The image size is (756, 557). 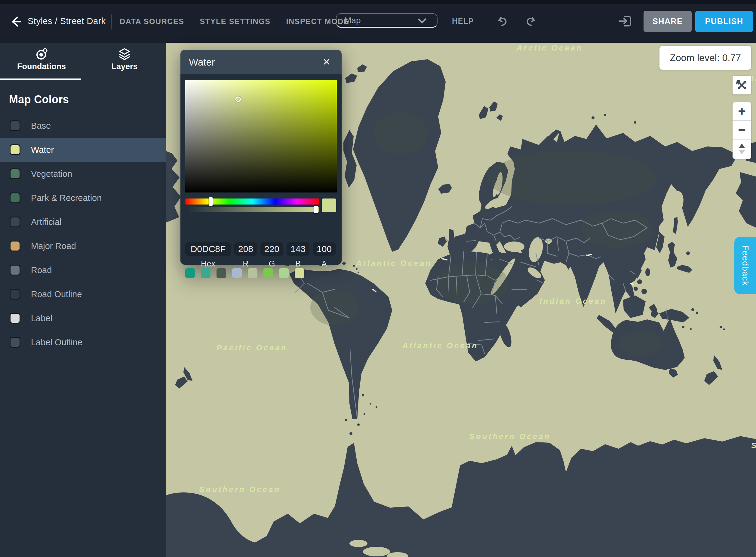 What do you see at coordinates (742, 149) in the screenshot?
I see `compass-icon` at bounding box center [742, 149].